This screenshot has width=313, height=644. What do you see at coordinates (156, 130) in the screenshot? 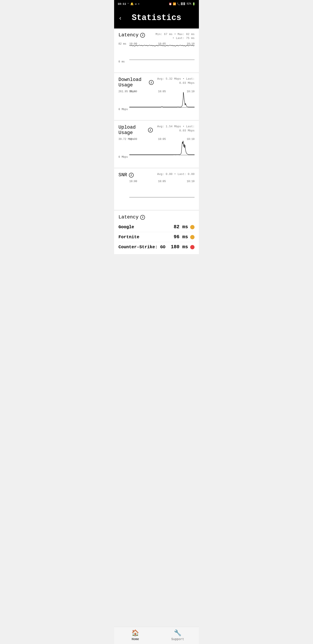
I see `upload-header: Upload Usage i Avg: 1.54 Mbps • Last: 0.…` at bounding box center [156, 130].